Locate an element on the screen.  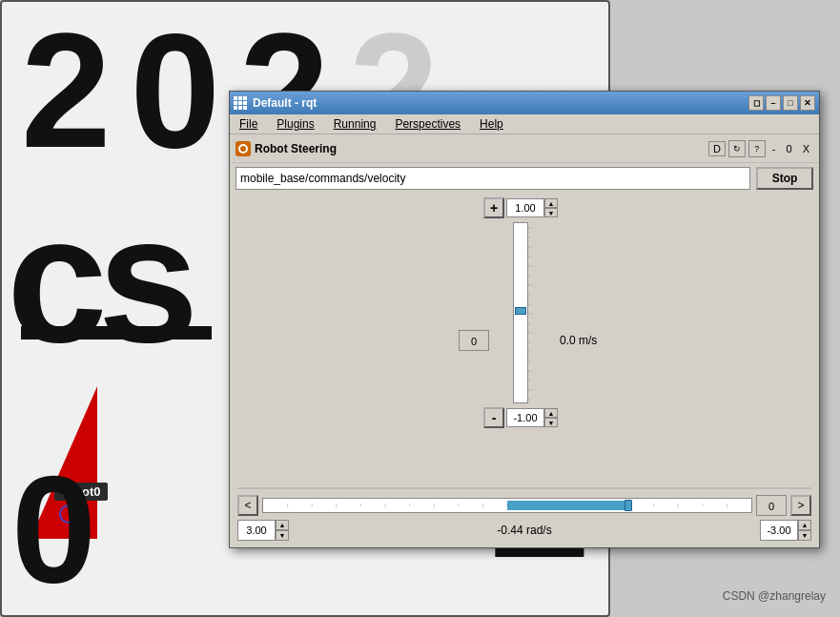
menu-running: Running is located at coordinates (355, 124).